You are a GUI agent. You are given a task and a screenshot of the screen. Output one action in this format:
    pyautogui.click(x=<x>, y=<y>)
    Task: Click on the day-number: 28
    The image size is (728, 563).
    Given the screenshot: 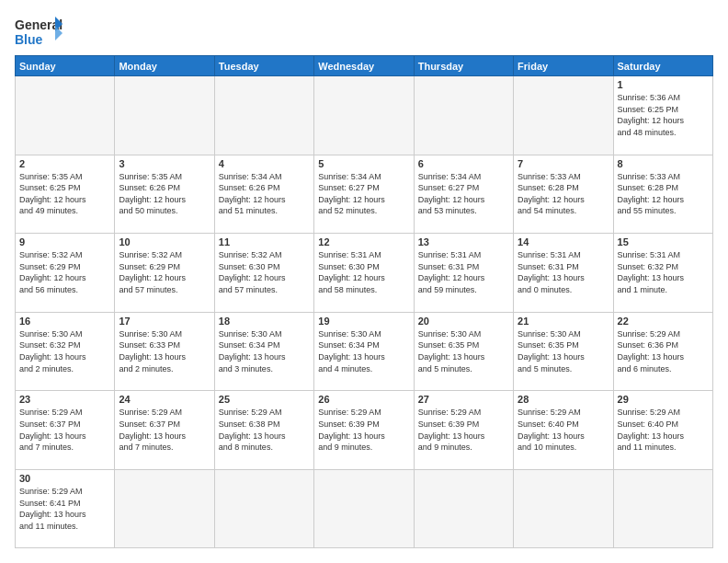 What is the action you would take?
    pyautogui.click(x=563, y=399)
    